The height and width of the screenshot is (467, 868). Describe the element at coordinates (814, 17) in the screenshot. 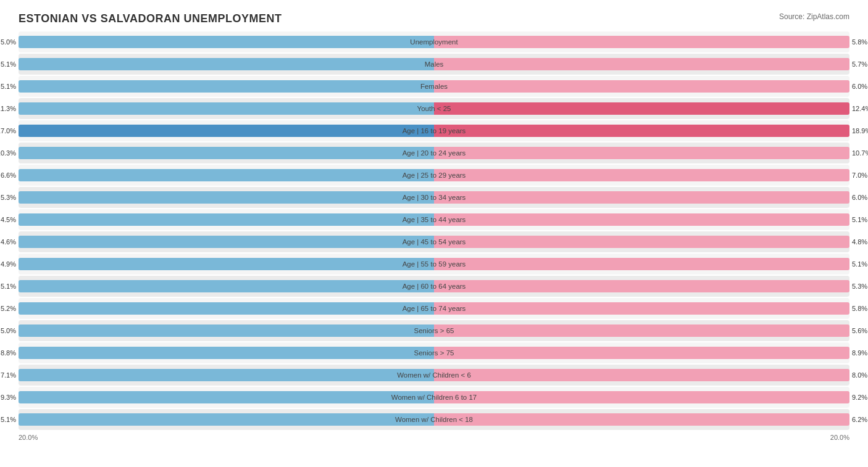

I see `source-label: Source: ZipAtlas.com` at that location.